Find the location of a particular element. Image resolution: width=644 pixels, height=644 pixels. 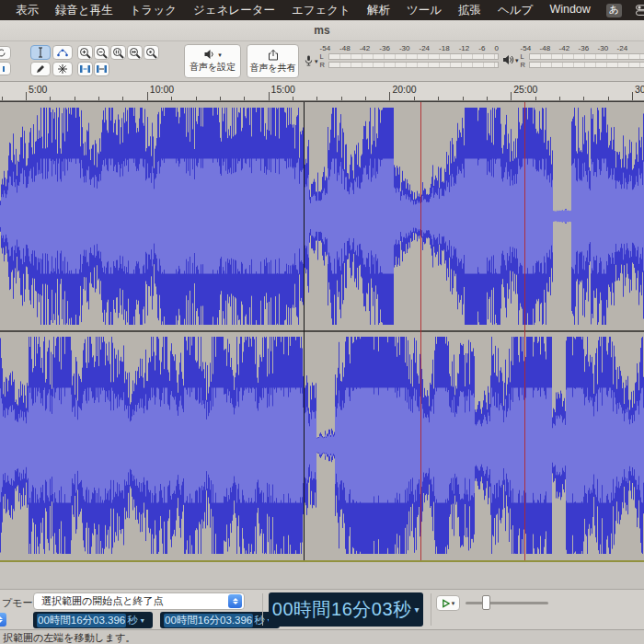

envelope-tool-button is located at coordinates (63, 52).